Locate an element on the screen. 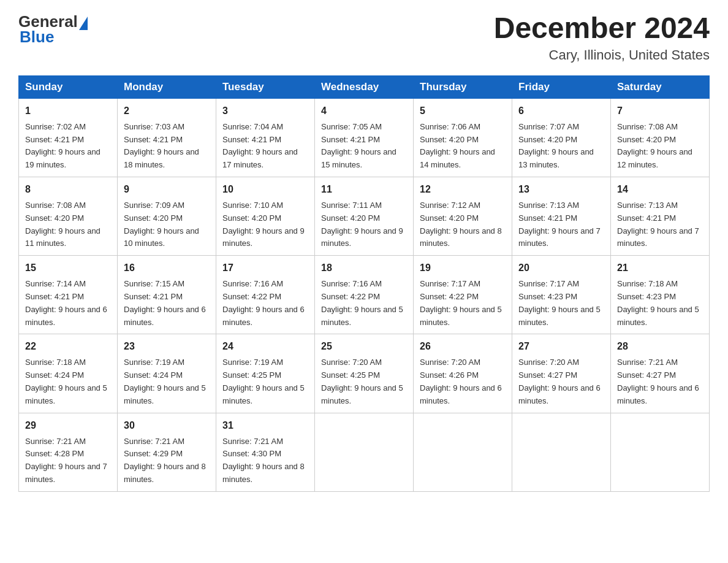 This screenshot has width=728, height=563. day-info: Sunrise: 7:02 AMSunset: 4:21 PMDaylight:… is located at coordinates (68, 146).